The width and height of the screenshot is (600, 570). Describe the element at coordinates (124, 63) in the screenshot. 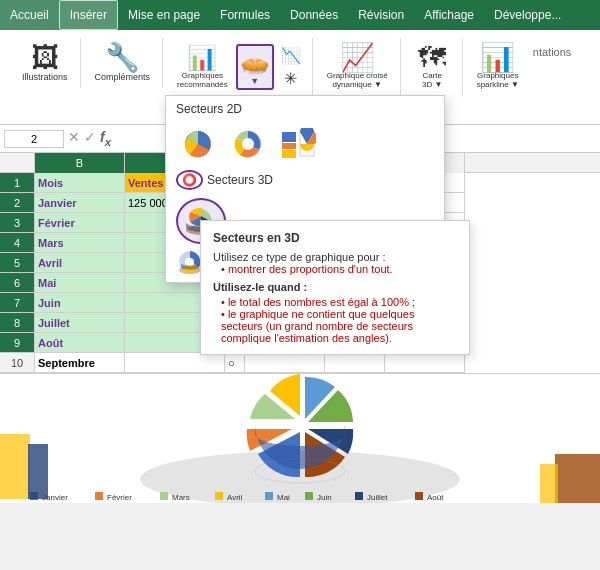

I see `ribbon-group-complements: 🔧 Compléments` at that location.